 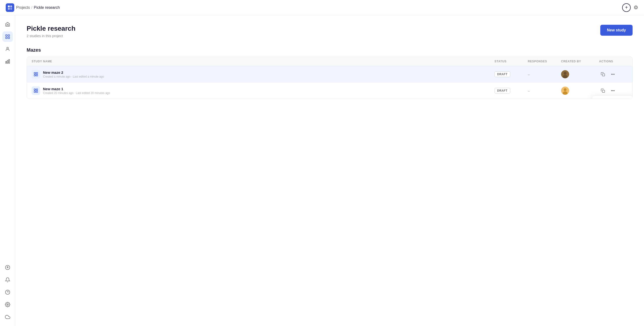 I want to click on section-title: Mazes, so click(x=330, y=50).